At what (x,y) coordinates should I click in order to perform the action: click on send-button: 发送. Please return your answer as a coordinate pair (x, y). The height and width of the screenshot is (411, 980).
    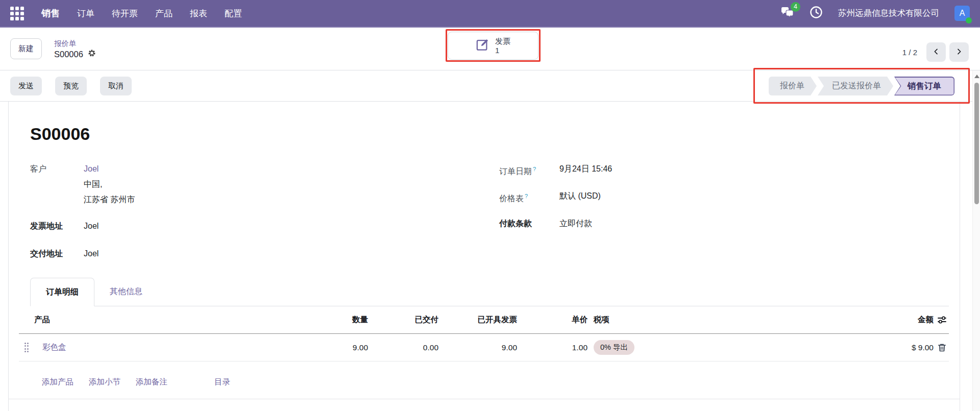
    Looking at the image, I should click on (26, 86).